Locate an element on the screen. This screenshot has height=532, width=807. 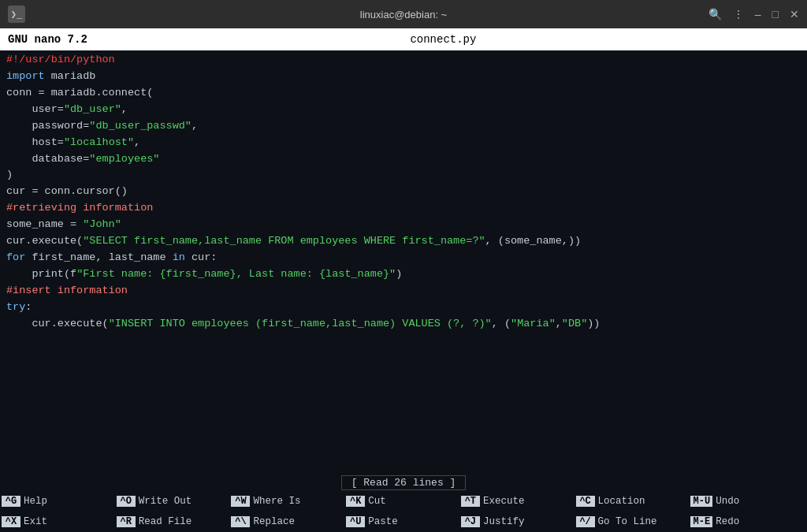
code-line-8: ) is located at coordinates (404, 175).